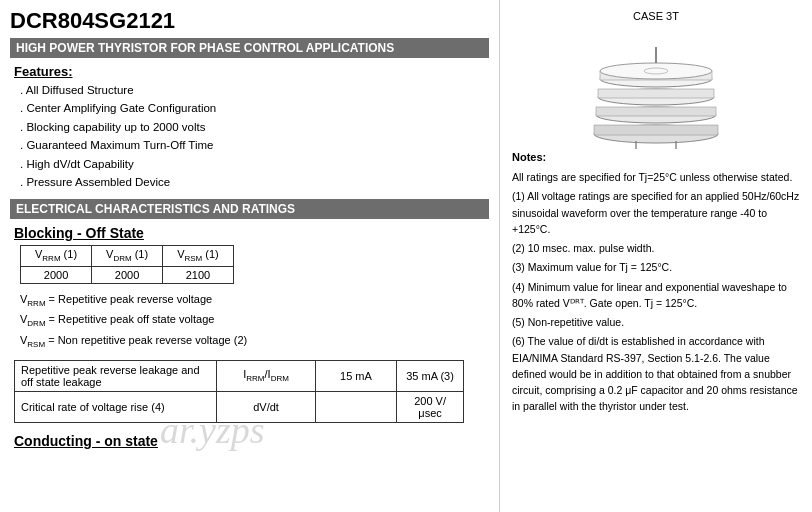  I want to click on case-label: CASE 3T, so click(656, 16).